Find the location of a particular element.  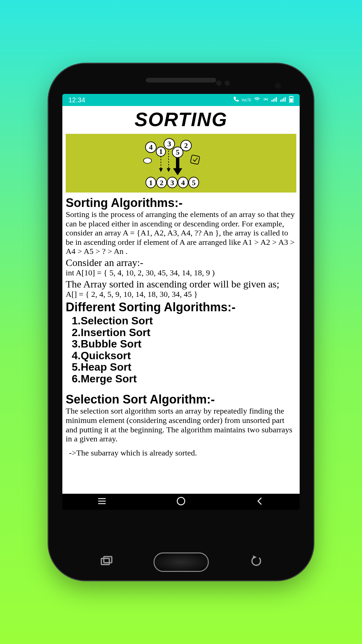

list-item: 3.Bubble Sort is located at coordinates (184, 344).